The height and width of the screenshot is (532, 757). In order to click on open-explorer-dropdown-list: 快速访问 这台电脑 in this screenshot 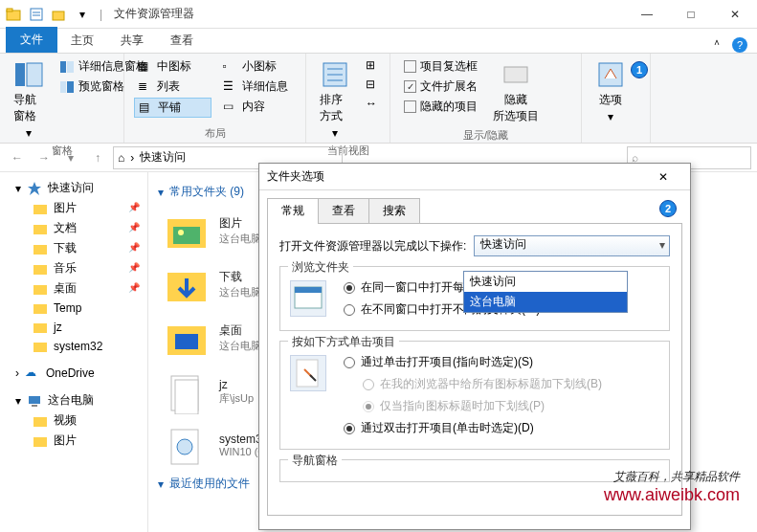, I will do `click(545, 292)`.